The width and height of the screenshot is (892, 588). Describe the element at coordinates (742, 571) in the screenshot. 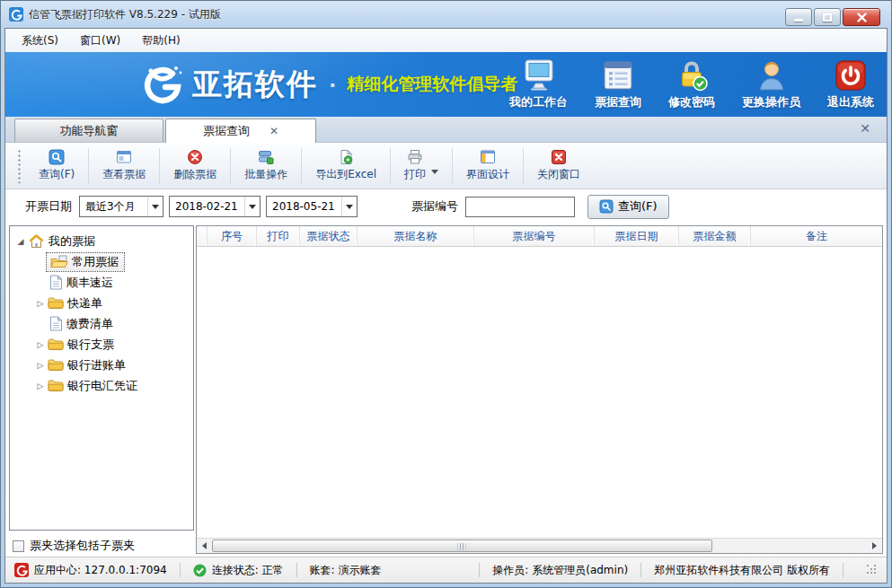

I see `copyright-text: 郑州亚拓软件科技有限公司 版权所有` at that location.